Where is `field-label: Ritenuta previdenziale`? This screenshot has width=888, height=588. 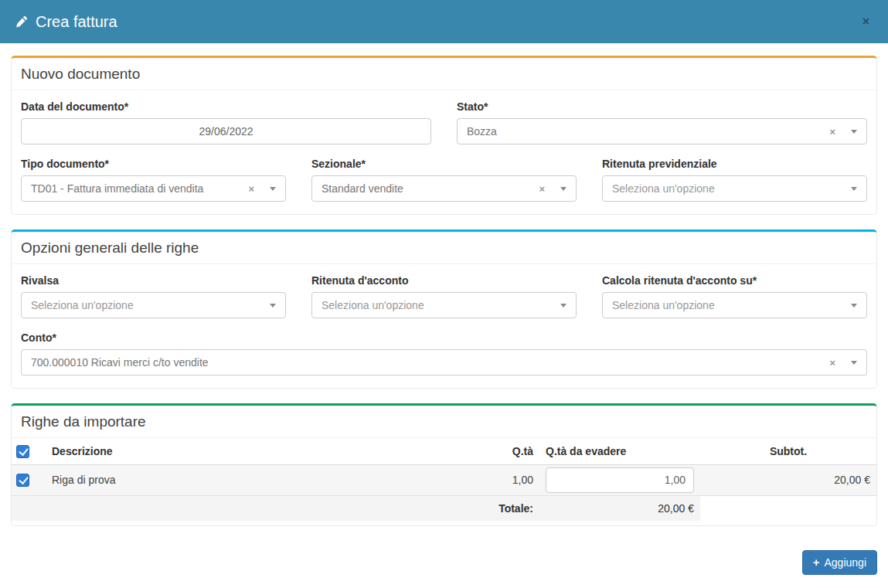
field-label: Ritenuta previdenziale is located at coordinates (734, 164).